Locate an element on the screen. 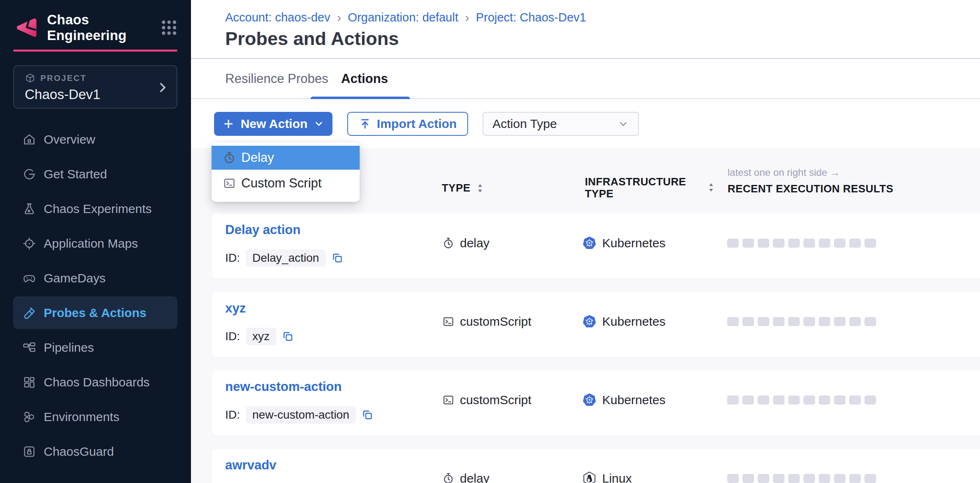 The image size is (980, 483). dashboard-grid-icon is located at coordinates (29, 382).